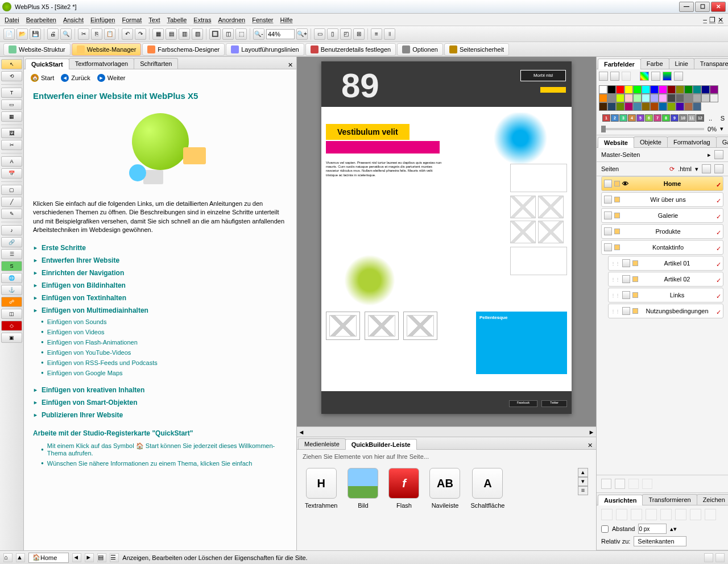 Image resolution: width=728 pixels, height=564 pixels. What do you see at coordinates (679, 76) in the screenshot?
I see `swatch-options-icon` at bounding box center [679, 76].